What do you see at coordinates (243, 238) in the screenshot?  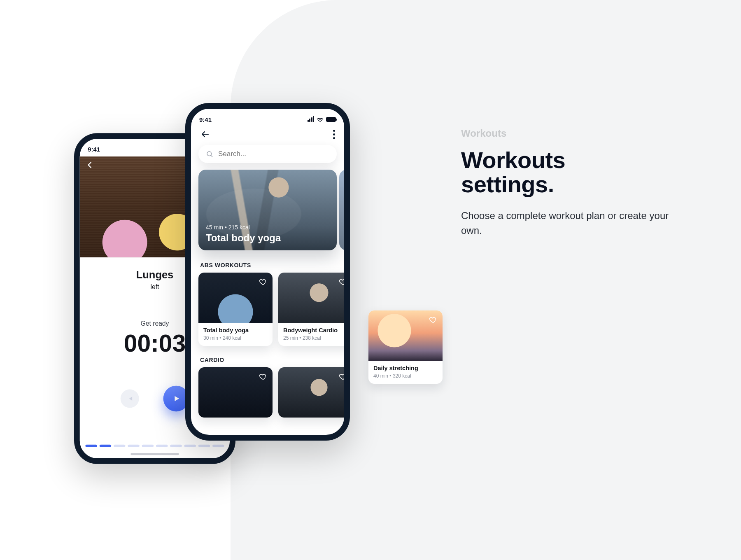 I see `featured-workout-title: Total body yoga` at bounding box center [243, 238].